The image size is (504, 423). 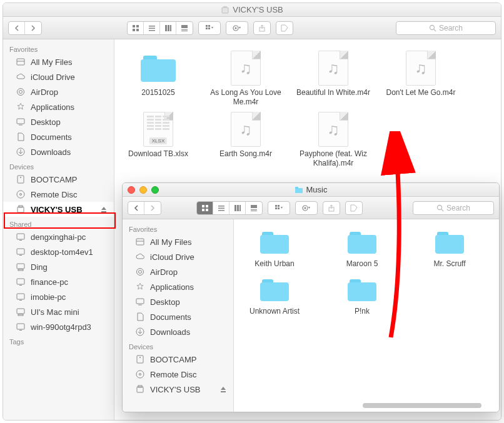 I want to click on file-item: ♫Payphone (feat. Wiz Khalifa).m4r, so click(x=333, y=141).